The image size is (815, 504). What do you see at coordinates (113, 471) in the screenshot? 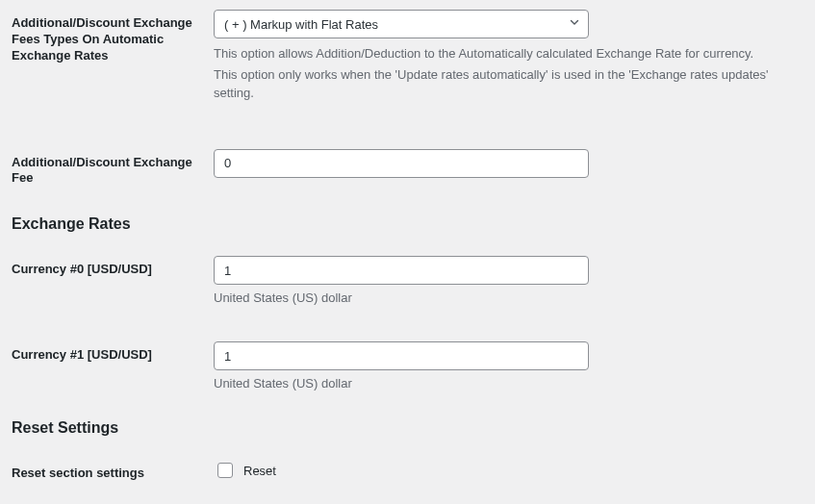
I see `reset-label: Reset section settings` at bounding box center [113, 471].